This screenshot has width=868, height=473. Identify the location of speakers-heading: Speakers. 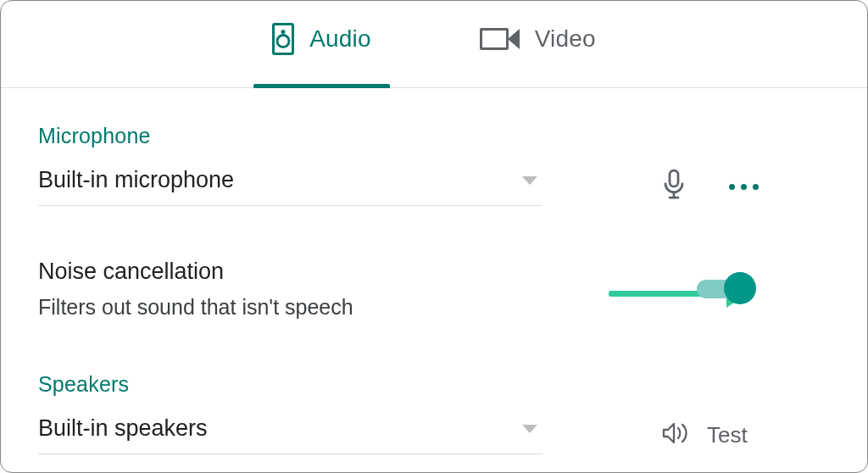
(434, 385).